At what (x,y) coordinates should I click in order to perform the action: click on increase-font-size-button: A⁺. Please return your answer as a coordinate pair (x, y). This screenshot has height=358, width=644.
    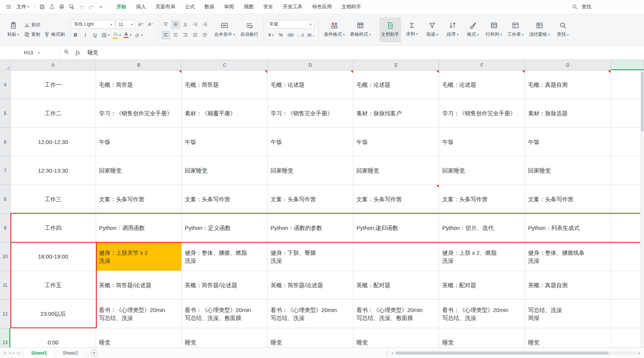
    Looking at the image, I should click on (141, 24).